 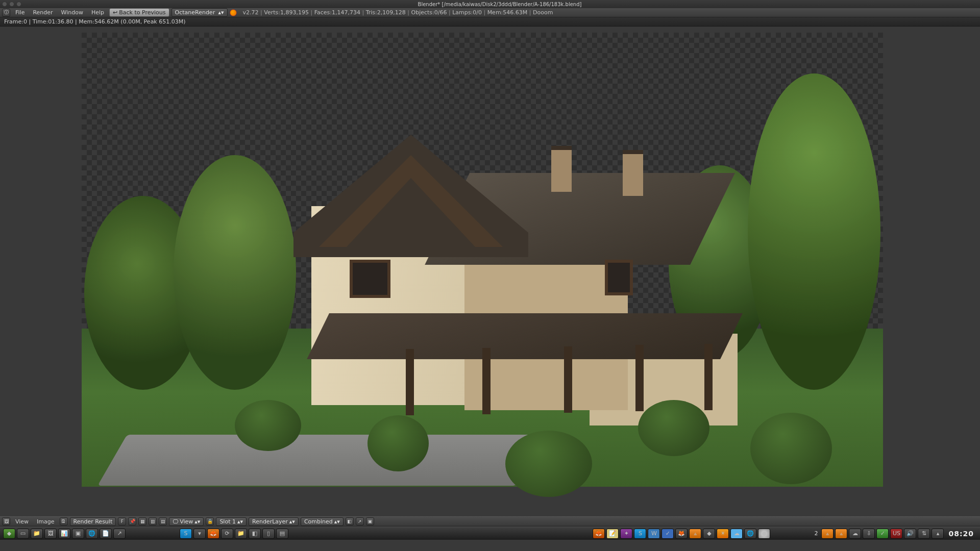 I want to click on app-writer-icon: W, so click(x=654, y=534).